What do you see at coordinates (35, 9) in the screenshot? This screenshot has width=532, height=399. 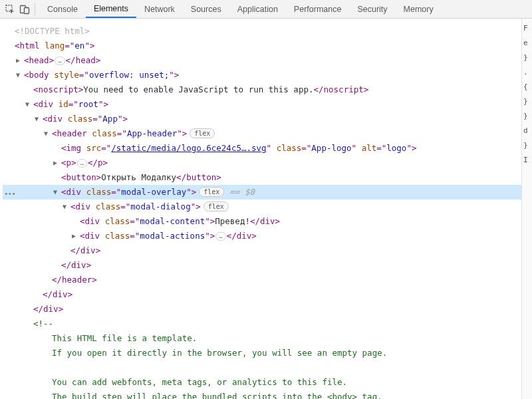 I see `toolbar-separator` at bounding box center [35, 9].